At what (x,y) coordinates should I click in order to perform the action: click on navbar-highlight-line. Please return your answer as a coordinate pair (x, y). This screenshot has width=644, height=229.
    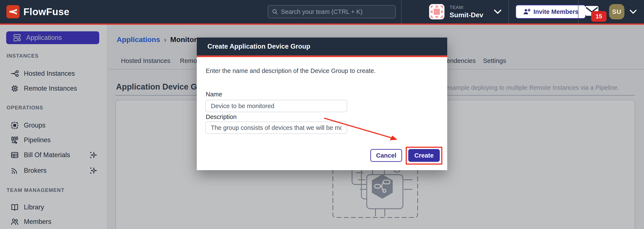
    Looking at the image, I should click on (322, 24).